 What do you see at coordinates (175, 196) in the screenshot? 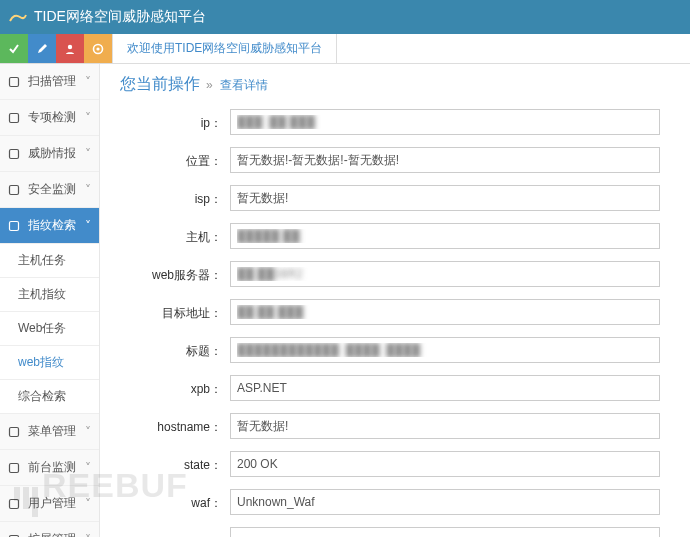
I see `form-label-2: isp：` at bounding box center [175, 196].